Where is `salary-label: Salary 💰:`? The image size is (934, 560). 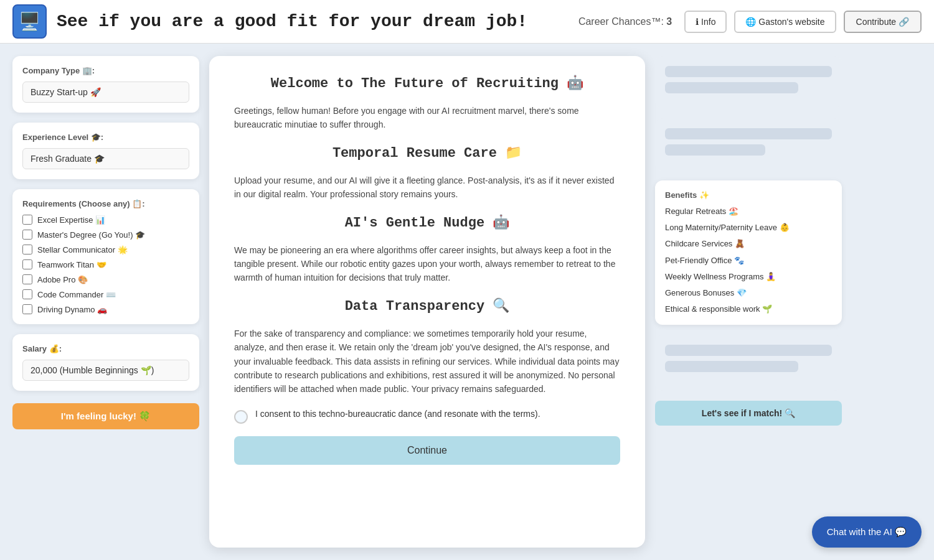 salary-label: Salary 💰: is located at coordinates (106, 348).